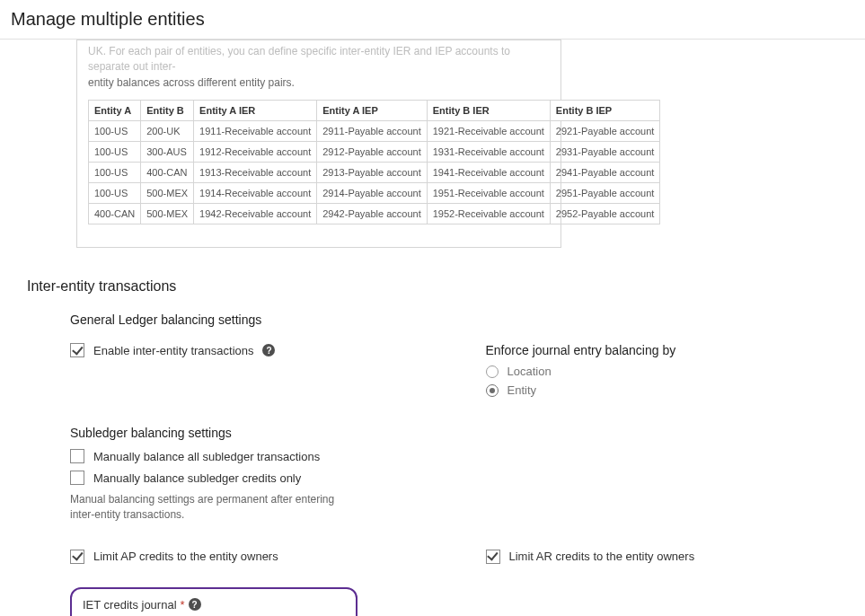  I want to click on table-header: Entity B IEP, so click(605, 111).